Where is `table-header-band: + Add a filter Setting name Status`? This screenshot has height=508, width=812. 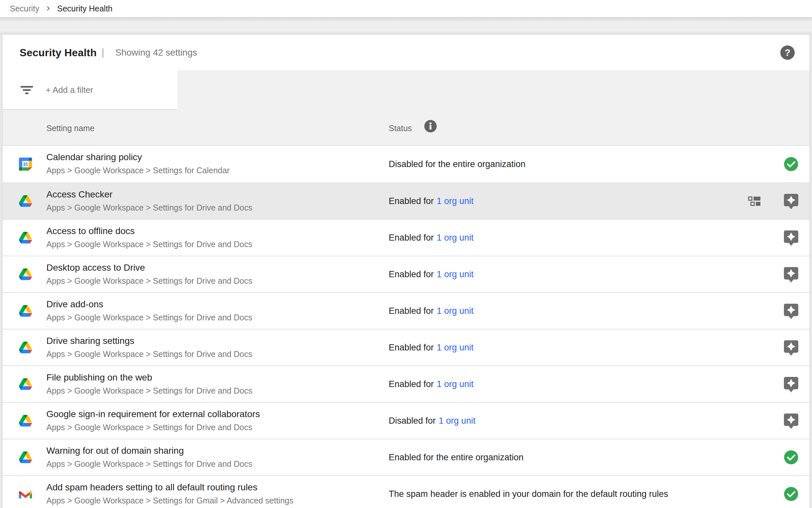
table-header-band: + Add a filter Setting name Status is located at coordinates (406, 108).